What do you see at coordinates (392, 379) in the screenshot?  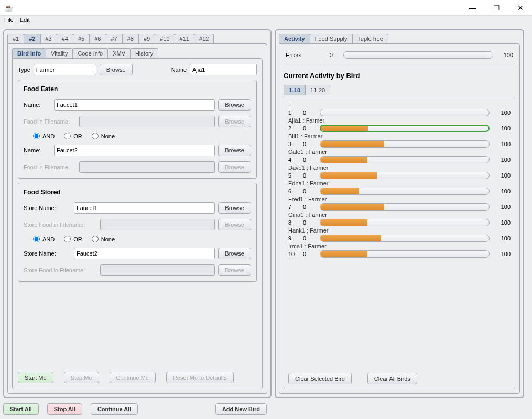 I see `clear-all-button: Clear All Birds` at bounding box center [392, 379].